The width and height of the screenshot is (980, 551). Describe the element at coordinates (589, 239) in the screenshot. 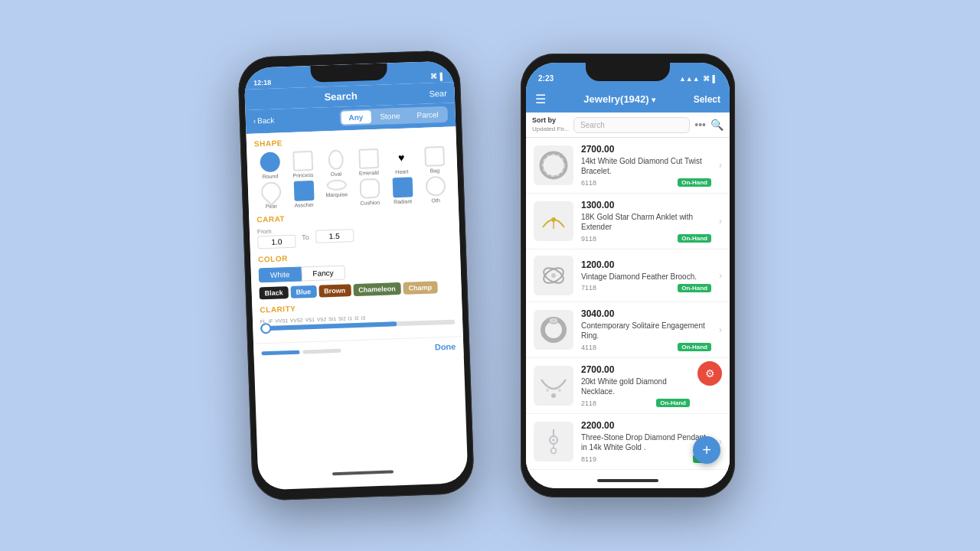

I see `item-sku-2: 9118` at that location.